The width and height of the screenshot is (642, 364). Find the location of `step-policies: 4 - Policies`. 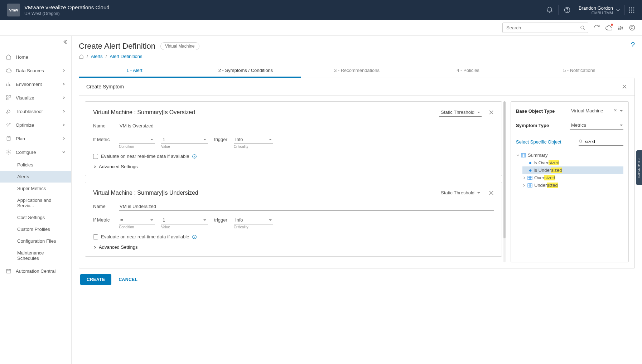

step-policies: 4 - Policies is located at coordinates (468, 71).